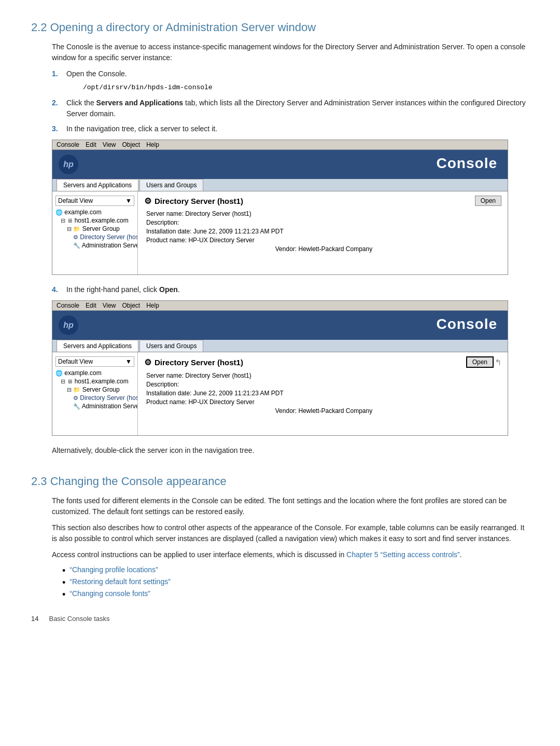  What do you see at coordinates (290, 450) in the screenshot?
I see `after-screenshots-text: Alternatively, double-click the server i…` at bounding box center [290, 450].